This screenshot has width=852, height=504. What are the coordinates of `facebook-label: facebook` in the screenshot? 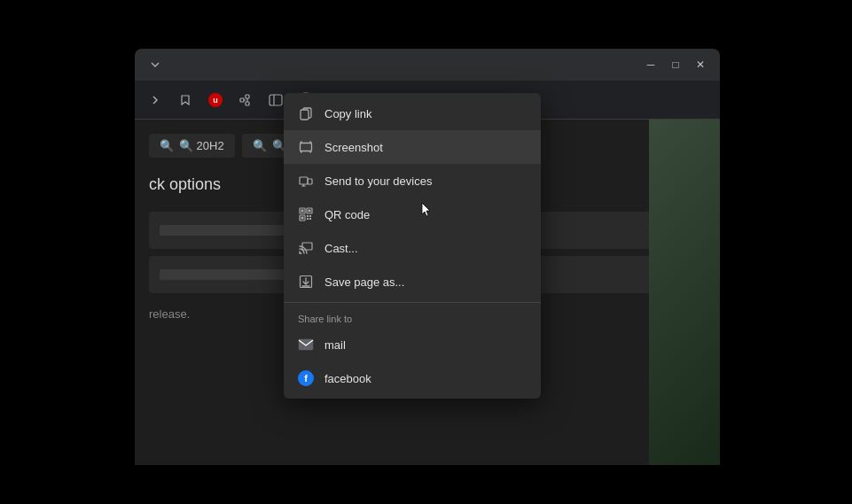 It's located at (348, 379).